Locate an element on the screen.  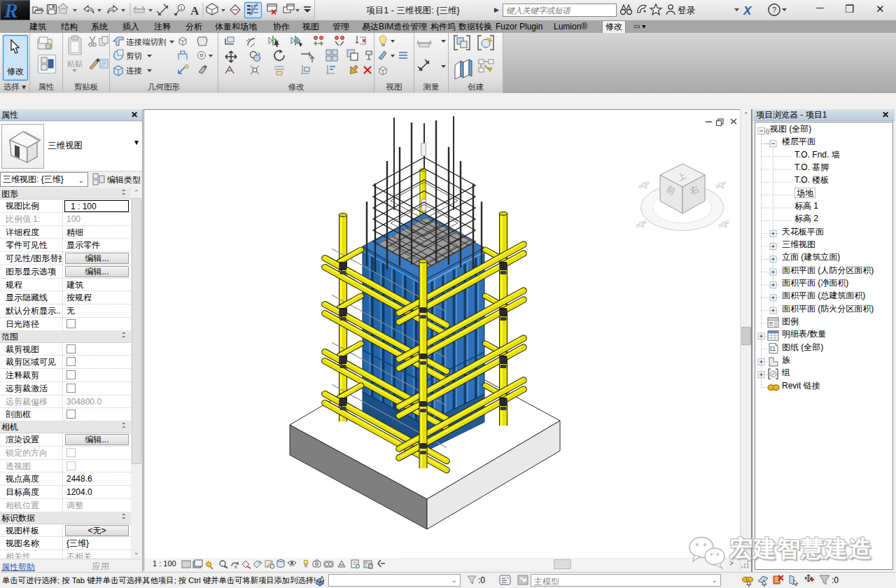
svg-text: 9 is located at coordinates (236, 567).